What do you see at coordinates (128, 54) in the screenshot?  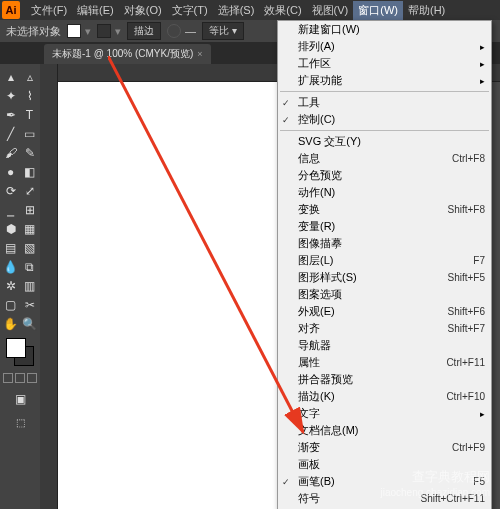 I see `document-tab: 未标题-1 @ 100% (CMYK/预览) ×` at bounding box center [128, 54].